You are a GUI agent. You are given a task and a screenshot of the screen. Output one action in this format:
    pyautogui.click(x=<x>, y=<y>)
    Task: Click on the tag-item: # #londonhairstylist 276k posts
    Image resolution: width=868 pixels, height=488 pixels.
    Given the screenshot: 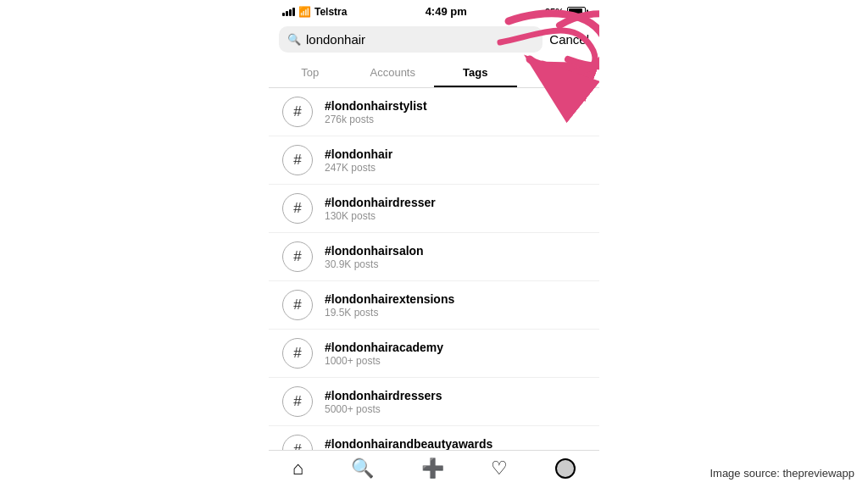 What is the action you would take?
    pyautogui.click(x=434, y=112)
    